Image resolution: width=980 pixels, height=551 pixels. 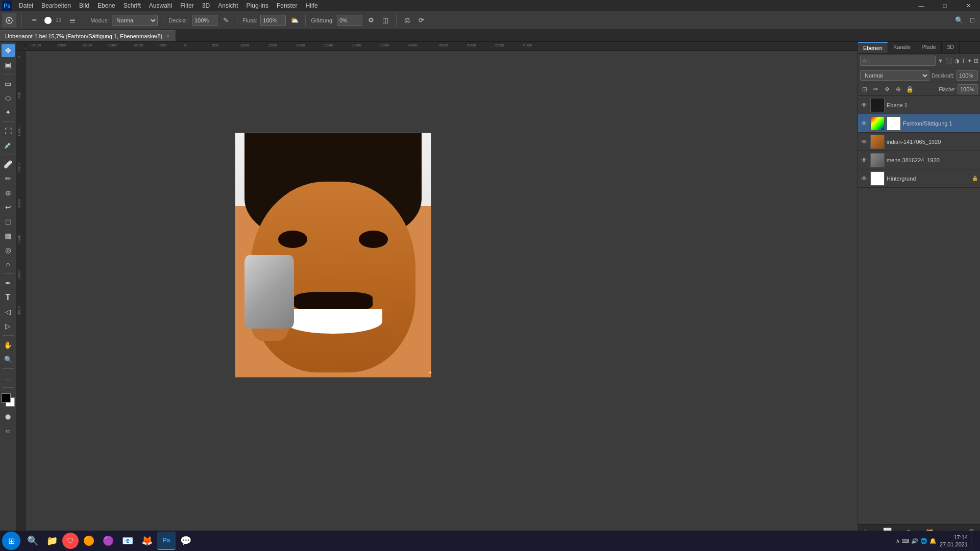 I want to click on layer-visibility-indian: 👁, so click(x=864, y=142).